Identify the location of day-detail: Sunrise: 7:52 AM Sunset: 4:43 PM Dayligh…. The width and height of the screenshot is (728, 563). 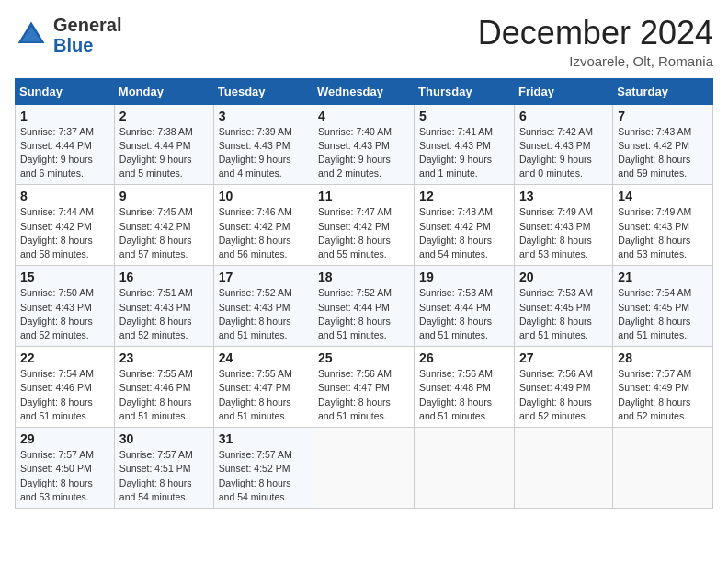
(263, 315).